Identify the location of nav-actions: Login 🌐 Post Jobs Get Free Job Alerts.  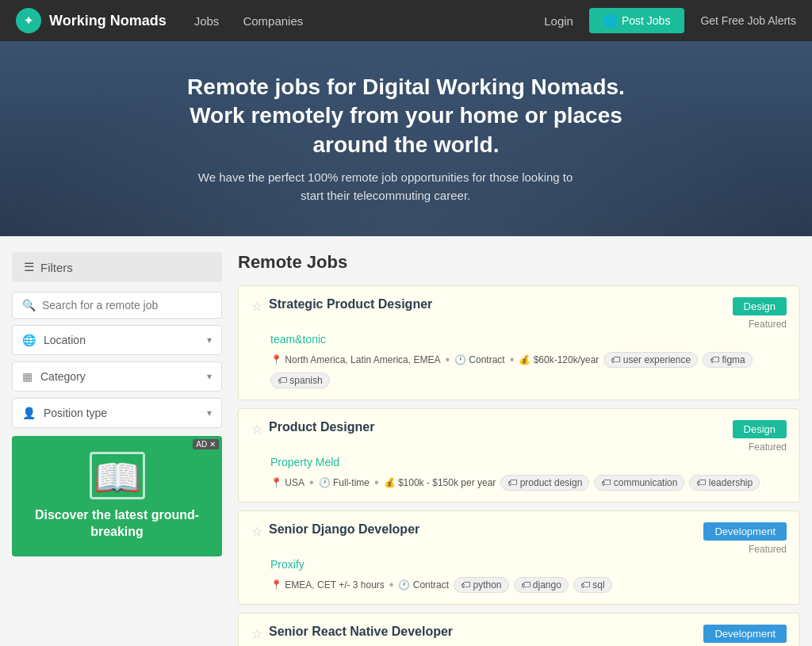
(670, 21).